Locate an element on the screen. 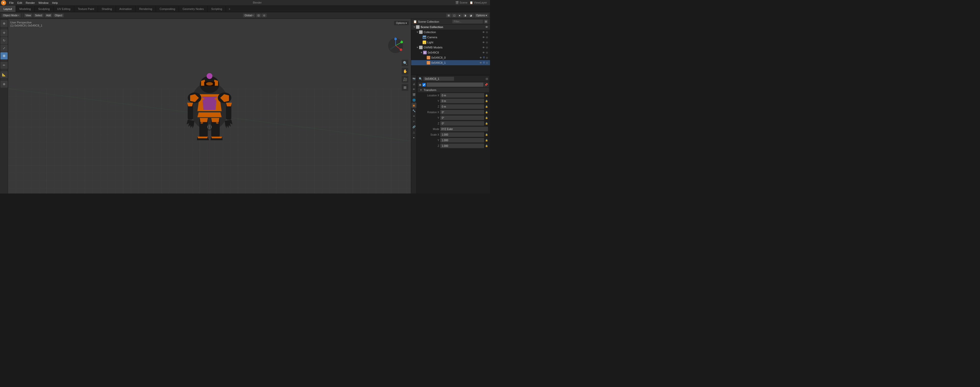  tab-shading: Shading is located at coordinates (107, 9).